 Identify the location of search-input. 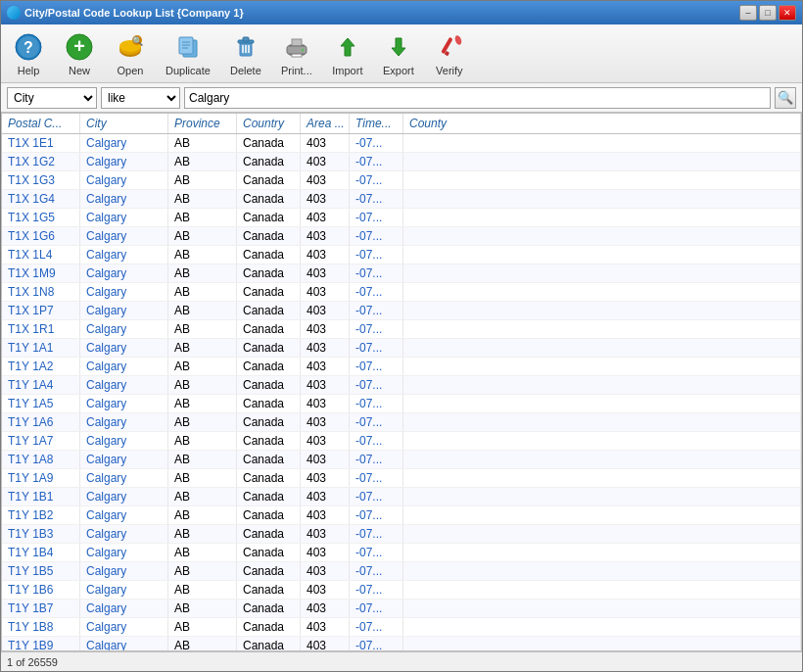
(478, 98).